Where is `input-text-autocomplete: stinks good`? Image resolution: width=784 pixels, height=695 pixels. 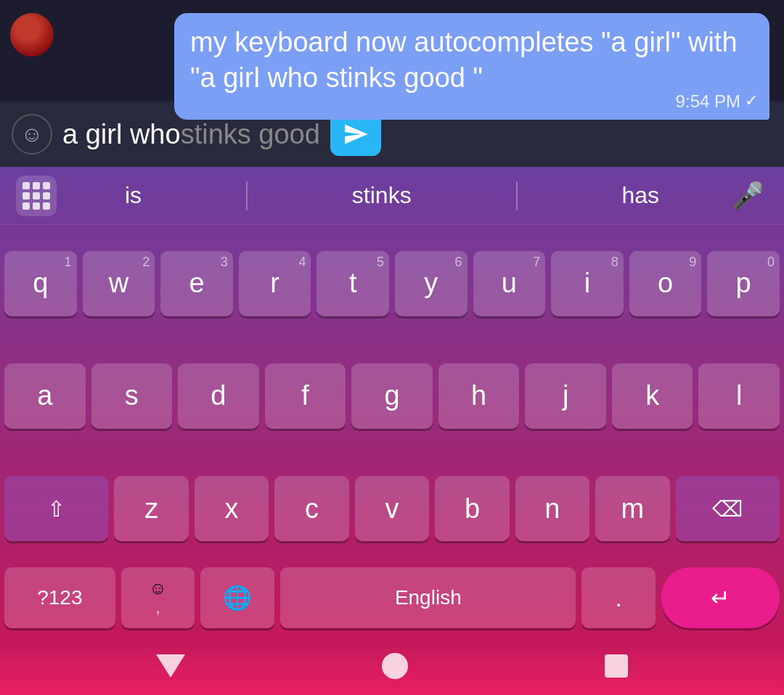
input-text-autocomplete: stinks good is located at coordinates (250, 135).